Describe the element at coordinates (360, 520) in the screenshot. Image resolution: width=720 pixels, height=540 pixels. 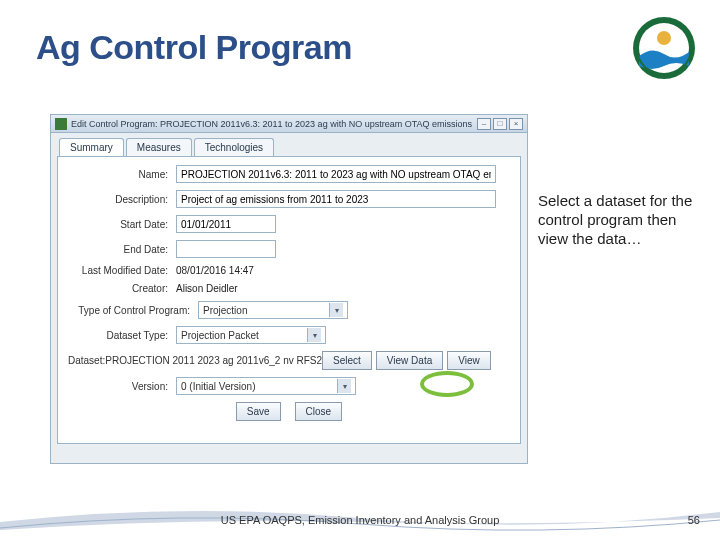
I see `footer-text: US EPA OAQPS, Emission Inventory and Ana…` at that location.